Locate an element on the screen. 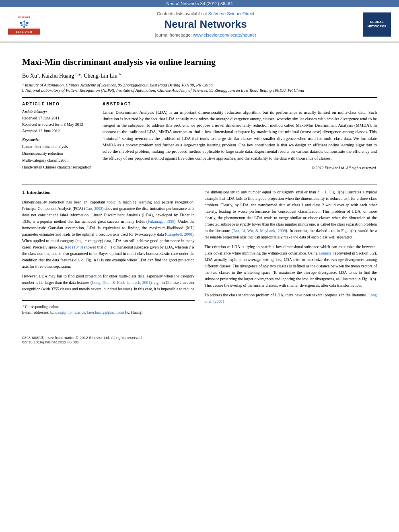 This screenshot has width=399, height=532. abstract-heading: ABSTRACT is located at coordinates (240, 104).